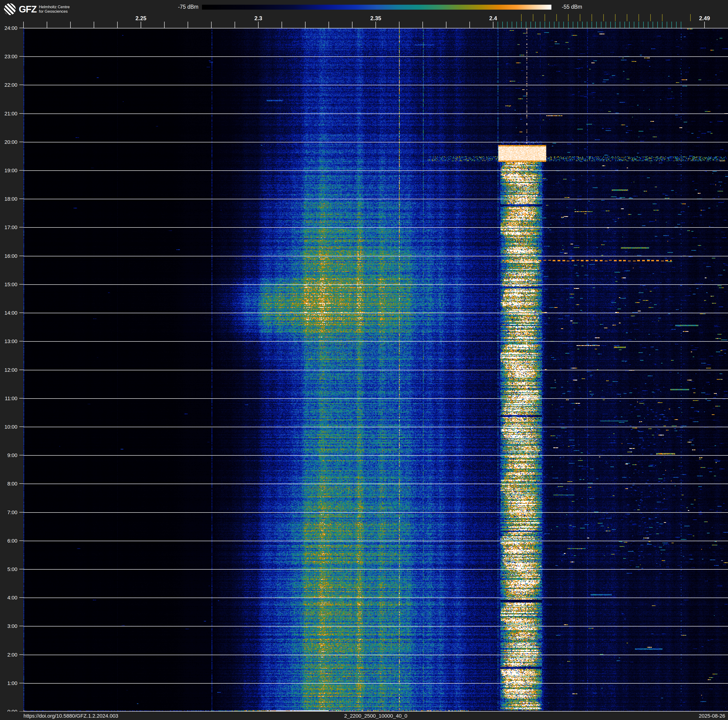 This screenshot has height=720, width=728. What do you see at coordinates (9, 228) in the screenshot?
I see `time-axis-label: 17:00` at bounding box center [9, 228].